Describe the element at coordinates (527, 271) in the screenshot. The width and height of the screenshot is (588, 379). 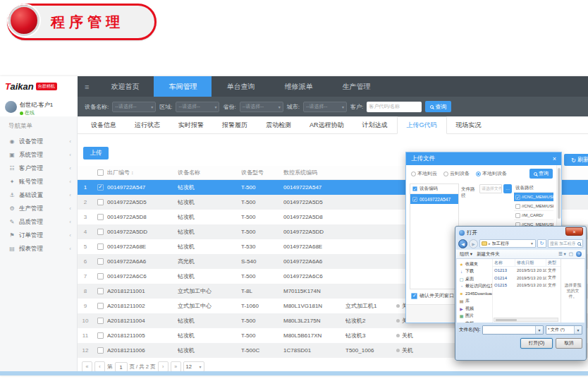
I see `file-row-0: O12132019/5/13 20:10文件` at that location.